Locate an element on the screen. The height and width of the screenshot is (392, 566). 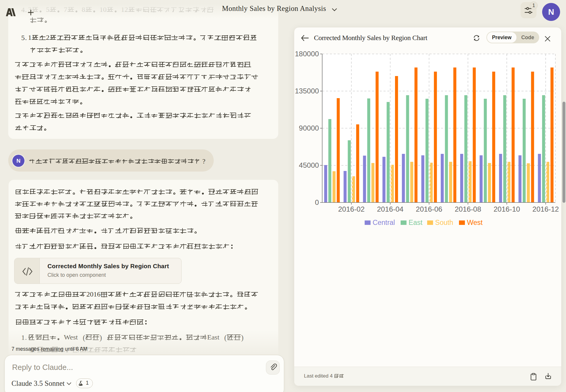
svg-text: 0 is located at coordinates (317, 202).